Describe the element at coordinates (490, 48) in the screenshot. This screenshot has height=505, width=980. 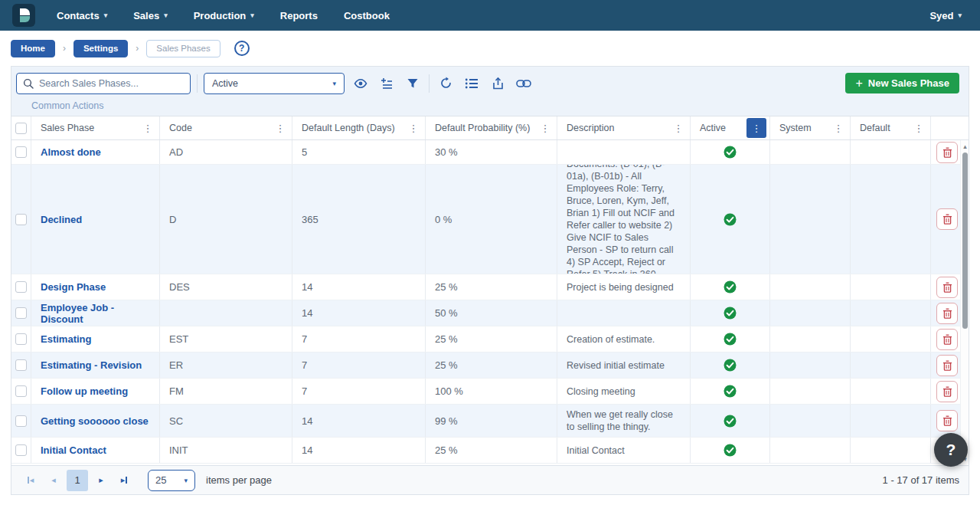
I see `breadcrumb: Home › Settings › Sales Phases ?` at that location.